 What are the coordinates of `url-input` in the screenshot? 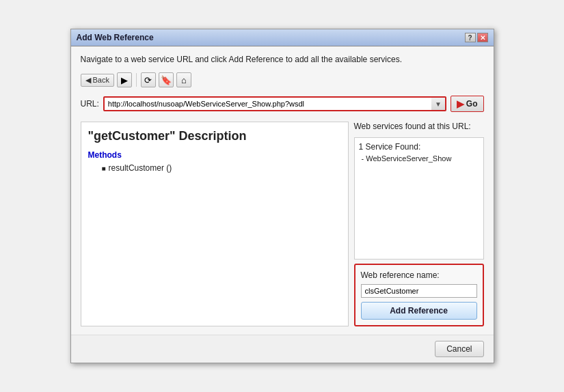 It's located at (268, 104).